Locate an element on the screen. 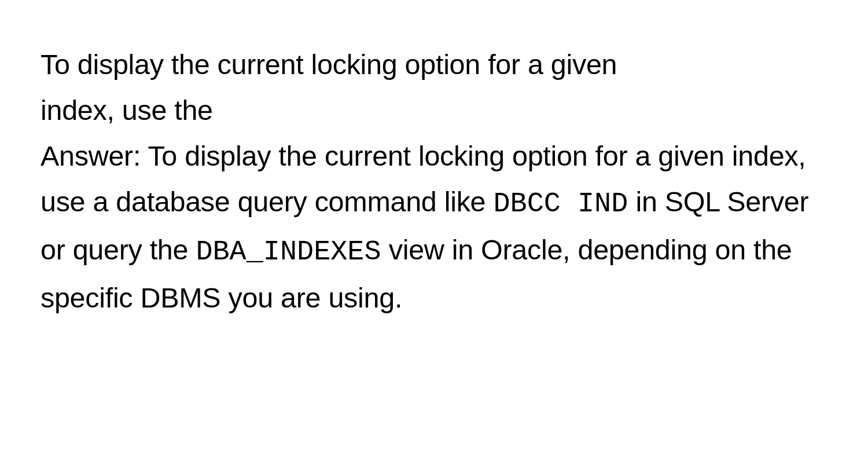 This screenshot has width=868, height=454. code-dba-indexes: DBA_INDEXES is located at coordinates (288, 252).